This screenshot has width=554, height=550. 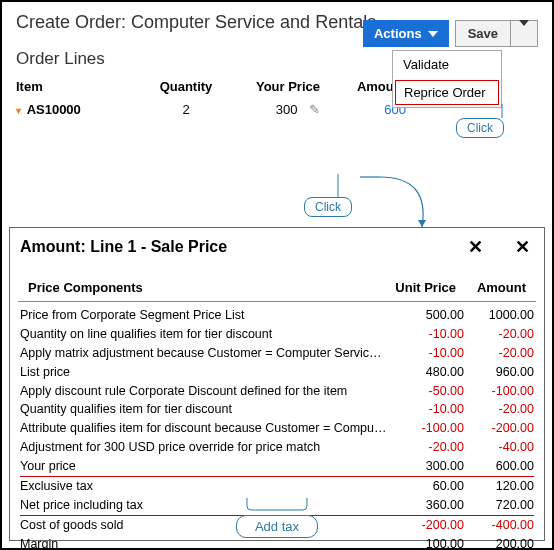 I want to click on component-label: Apply matrix adjustment because Customer…, so click(x=207, y=354).